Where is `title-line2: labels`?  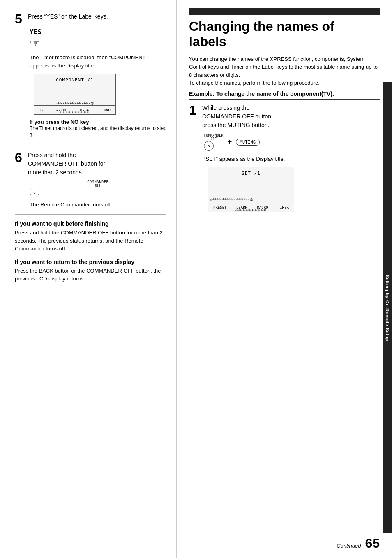 title-line2: labels is located at coordinates (208, 42).